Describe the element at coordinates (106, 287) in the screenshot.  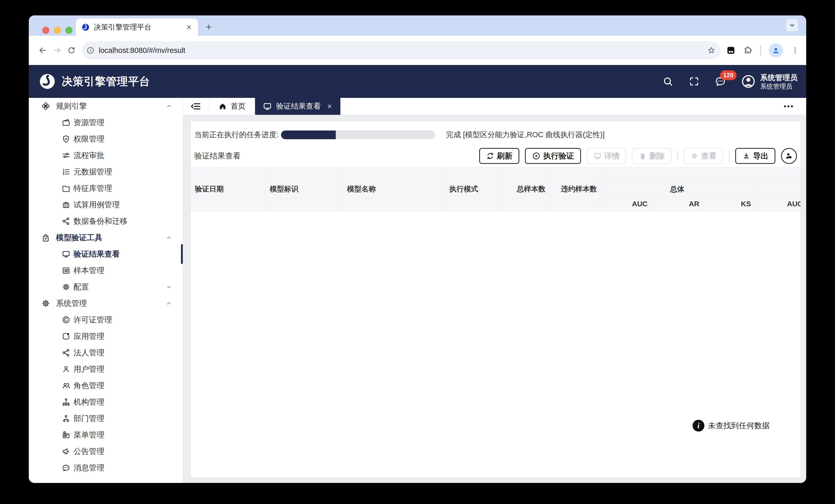
I see `sidebar-item-config: 配置` at that location.